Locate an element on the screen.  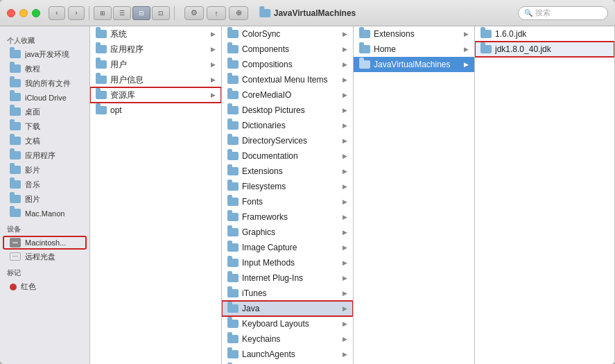
file-label: Contextual Menu Items is located at coordinates (291, 80).